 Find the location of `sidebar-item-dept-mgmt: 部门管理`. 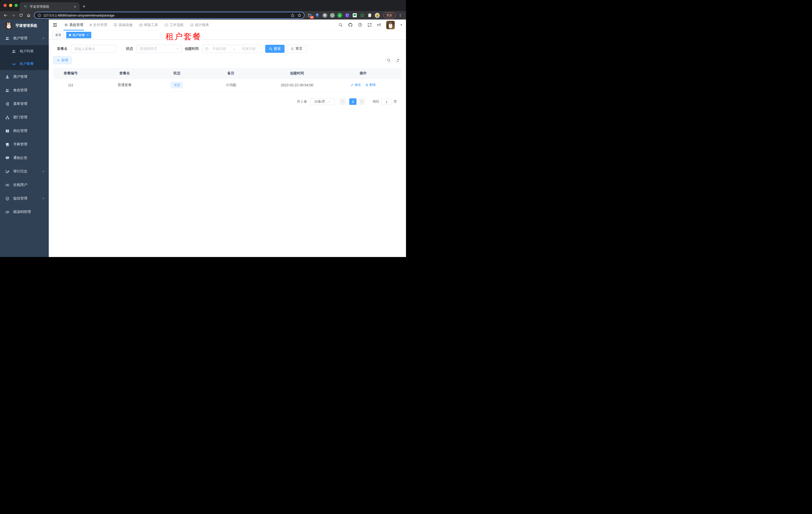

sidebar-item-dept-mgmt: 部门管理 is located at coordinates (24, 117).